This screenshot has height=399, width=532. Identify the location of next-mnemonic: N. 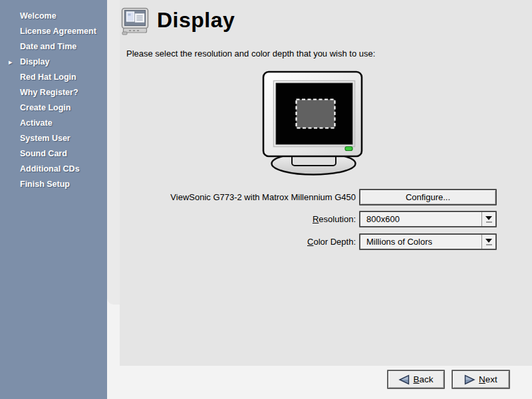
(482, 379).